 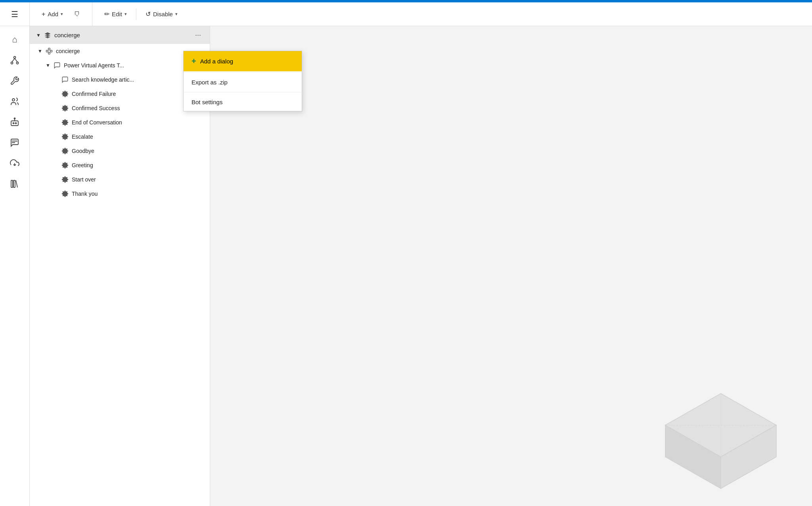 What do you see at coordinates (65, 122) in the screenshot?
I see `gear-icon-eoc` at bounding box center [65, 122].